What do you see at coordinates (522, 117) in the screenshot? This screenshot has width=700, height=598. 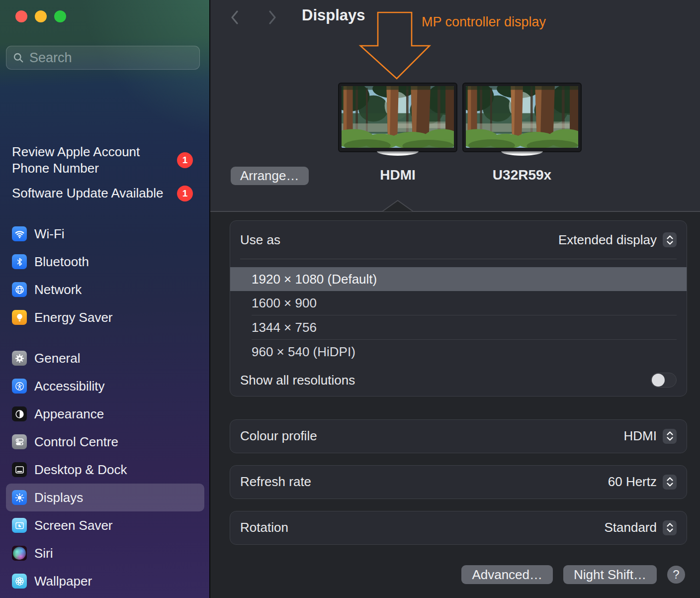 I see `display-wallpaper` at bounding box center [522, 117].